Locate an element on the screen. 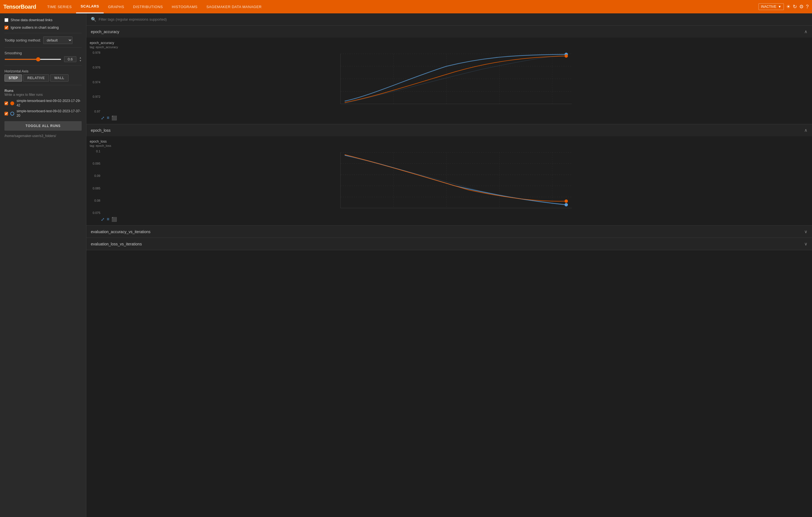 The width and height of the screenshot is (812, 517). epoch-loss-collapse-icon: ∧ is located at coordinates (806, 130).